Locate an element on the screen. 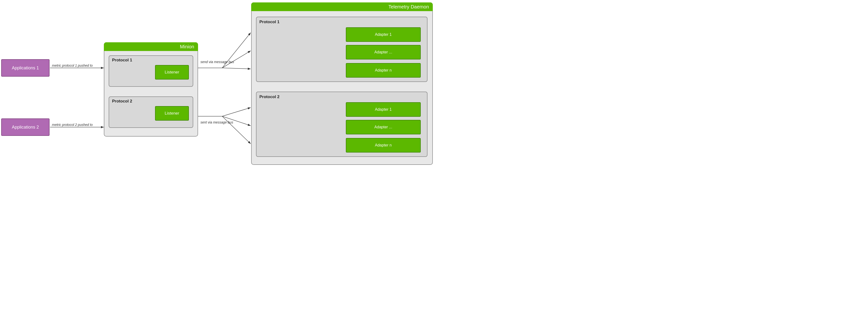 This screenshot has height=335, width=868. minion-protocol2-listener: Listener is located at coordinates (172, 113).